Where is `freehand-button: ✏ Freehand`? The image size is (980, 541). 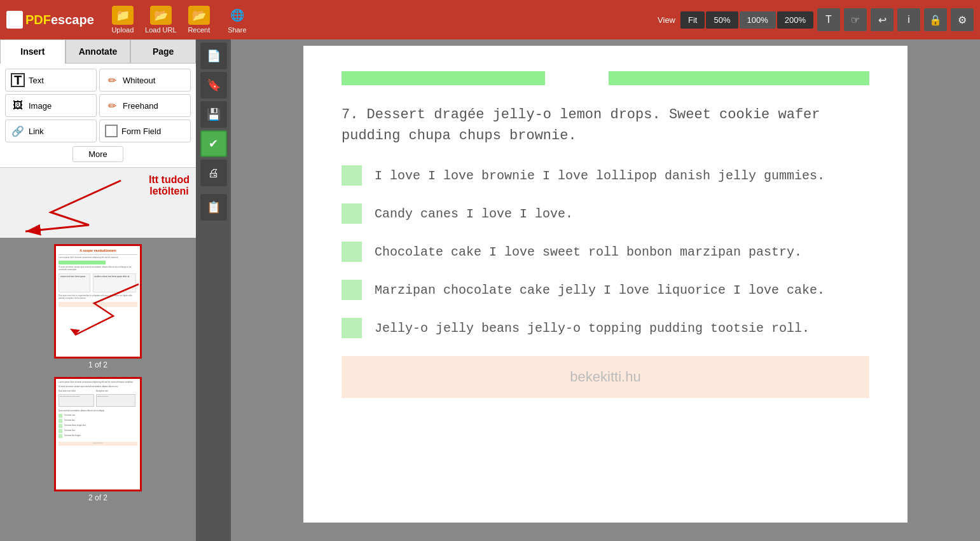 freehand-button: ✏ Freehand is located at coordinates (145, 106).